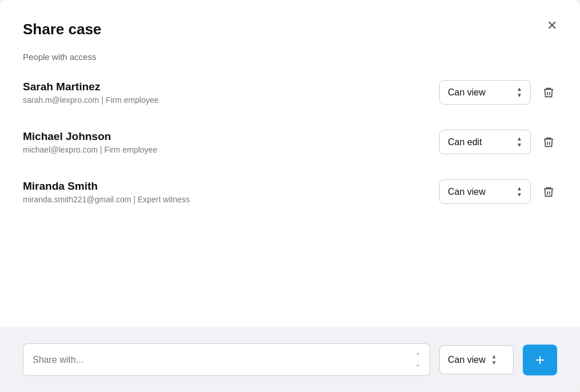  What do you see at coordinates (552, 26) in the screenshot?
I see `close-button: ✕` at bounding box center [552, 26].